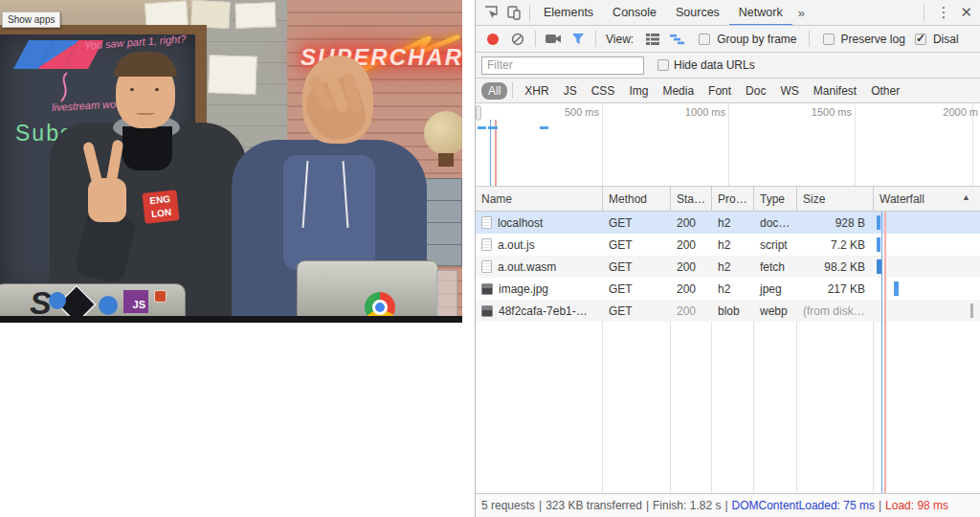 Image resolution: width=980 pixels, height=517 pixels. Describe the element at coordinates (637, 199) in the screenshot. I see `column-header-method: Method` at that location.